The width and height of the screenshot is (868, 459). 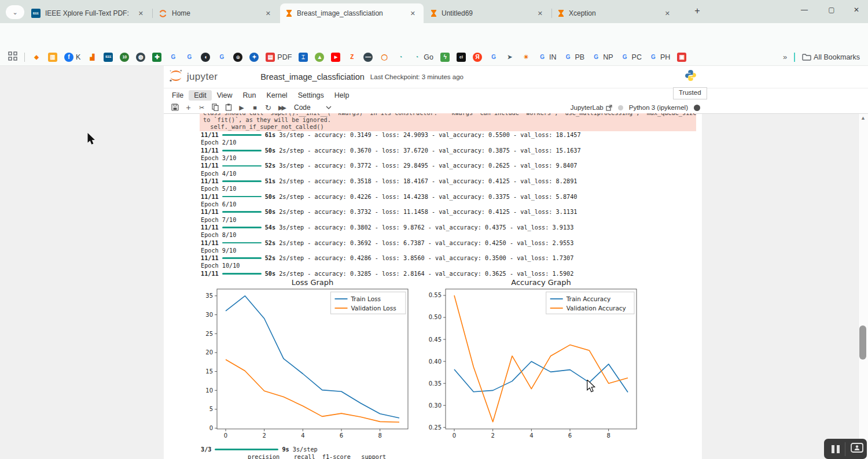 I want to click on menu-help: Help, so click(x=342, y=95).